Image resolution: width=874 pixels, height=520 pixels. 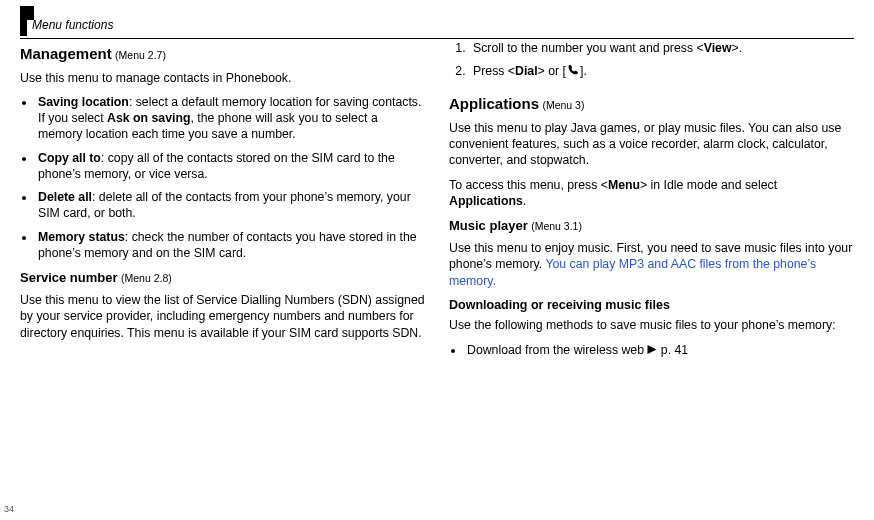 I want to click on page-number: 34, so click(x=9, y=509).